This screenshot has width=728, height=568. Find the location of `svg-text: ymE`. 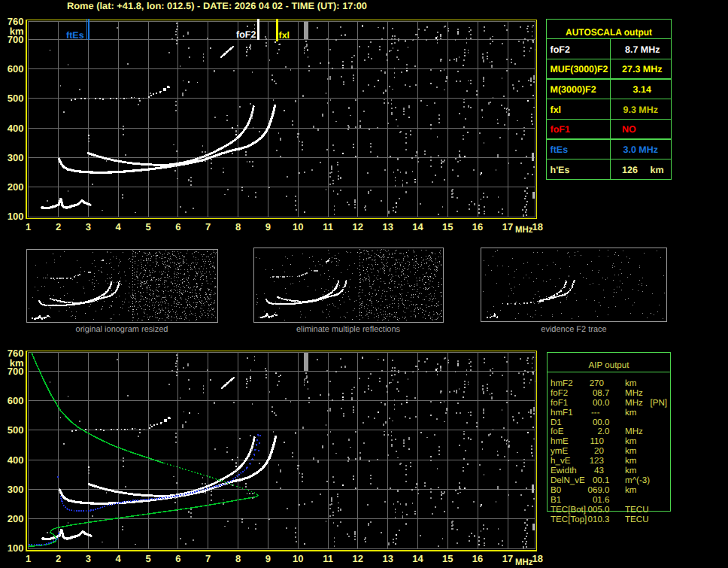

svg-text: ymE is located at coordinates (560, 451).